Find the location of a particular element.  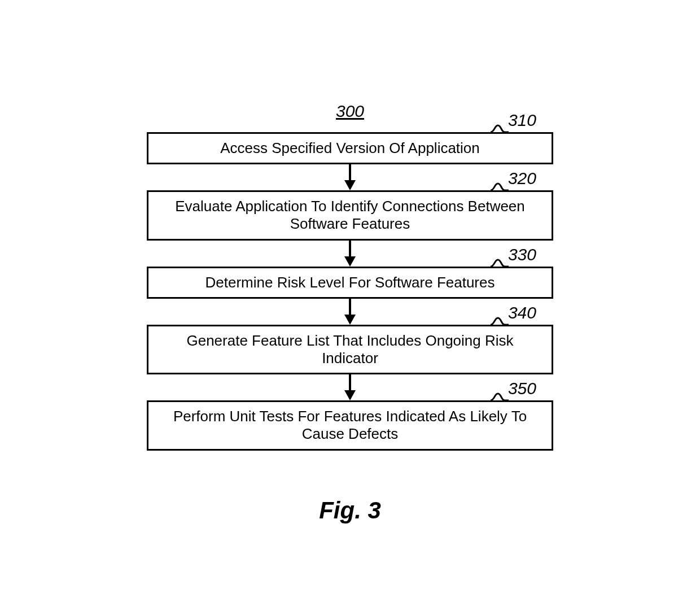

step-box: Evaluate Application To Identify Connect… is located at coordinates (350, 215).